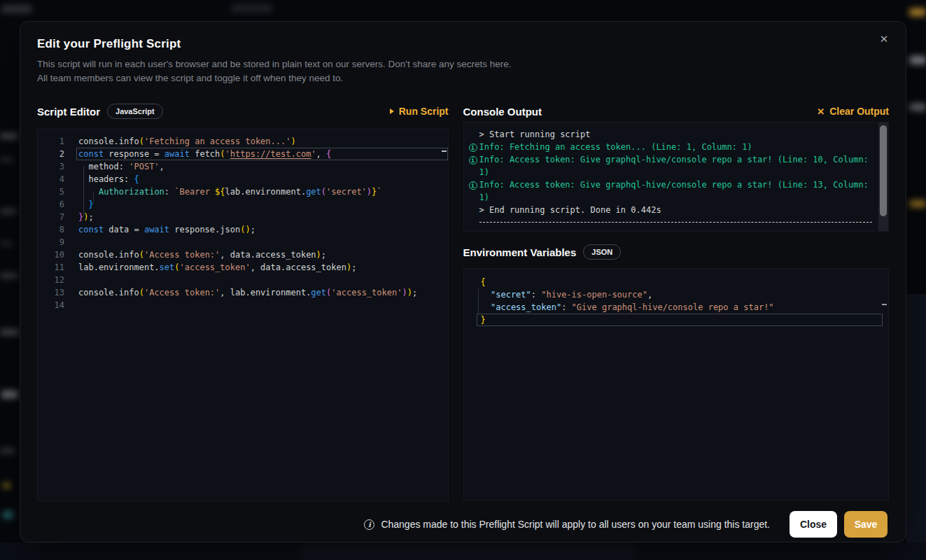 The width and height of the screenshot is (926, 560). I want to click on console-line-text: > Start running script, so click(676, 134).